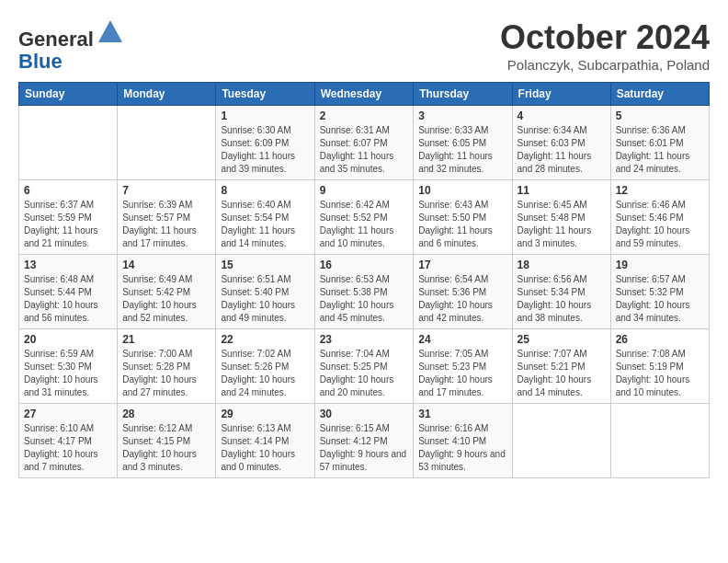  Describe the element at coordinates (463, 293) in the screenshot. I see `calendar-cell: 17Sunrise: 6:54 AM Sunset: 5:36 PM Dayli…` at that location.